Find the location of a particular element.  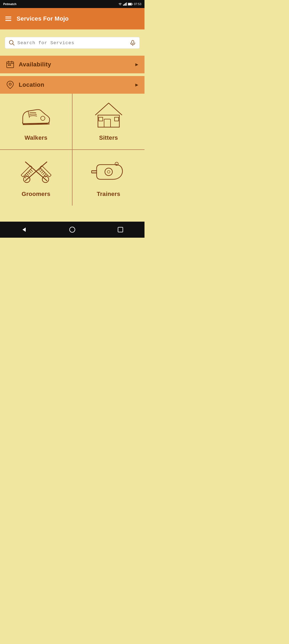

groomers-cell: Groomers is located at coordinates (36, 178).